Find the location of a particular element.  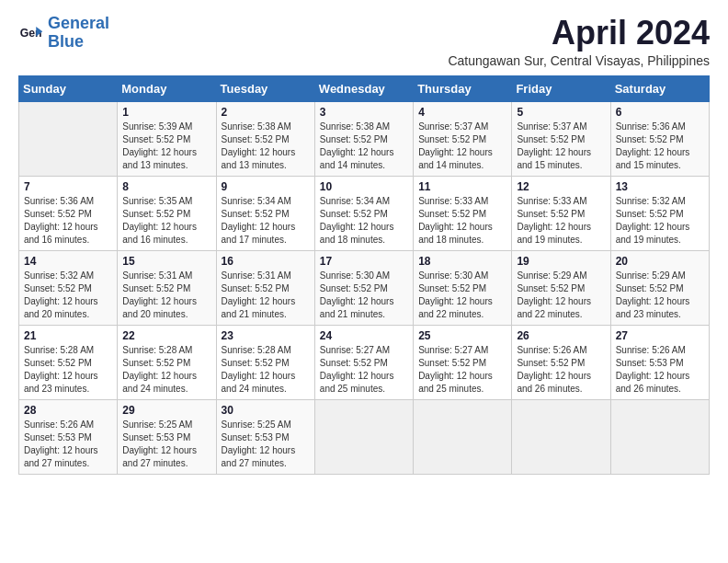

logo: Gen General Blue is located at coordinates (64, 33).